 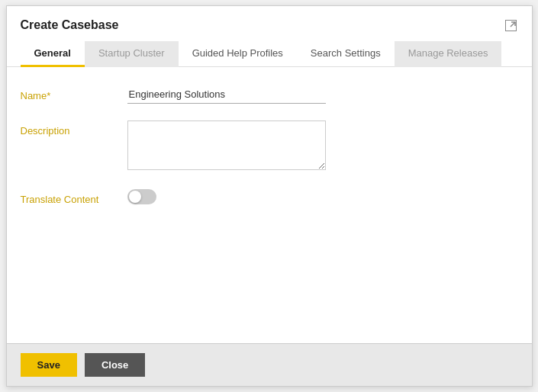 What do you see at coordinates (269, 54) in the screenshot?
I see `tabs-bar: General Startup Cluster Guided Help Prof…` at bounding box center [269, 54].